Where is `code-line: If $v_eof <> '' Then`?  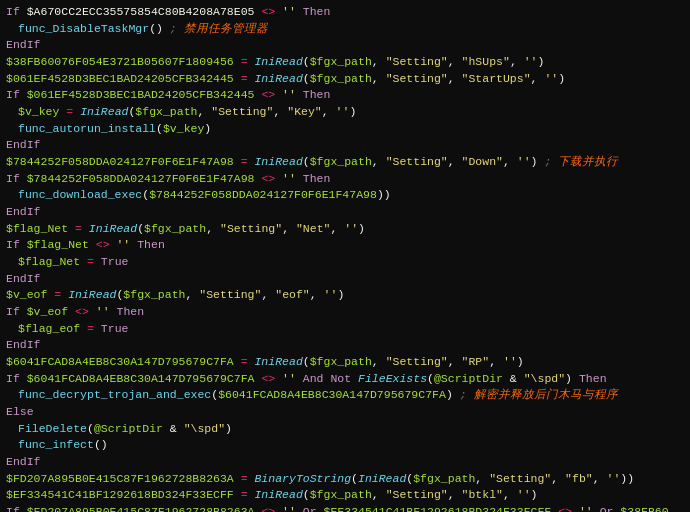
code-line: If $v_eof <> '' Then is located at coordinates (345, 312).